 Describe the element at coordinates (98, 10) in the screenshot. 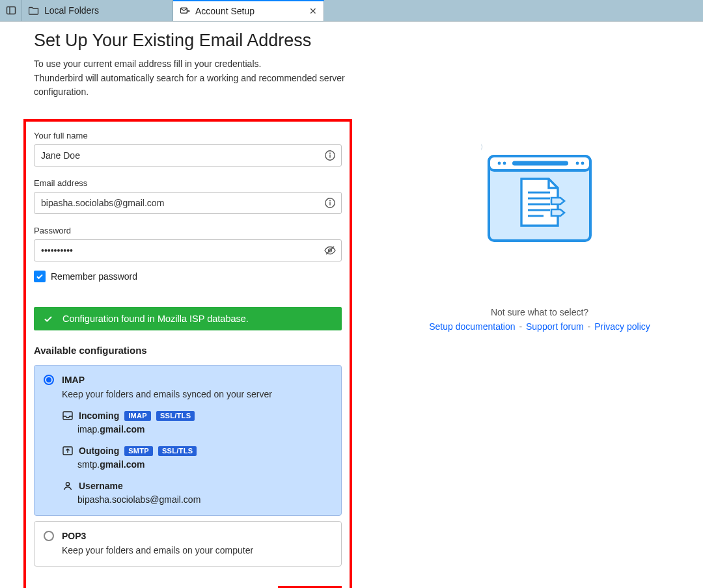

I see `tab-local-folders: Local Folders` at that location.